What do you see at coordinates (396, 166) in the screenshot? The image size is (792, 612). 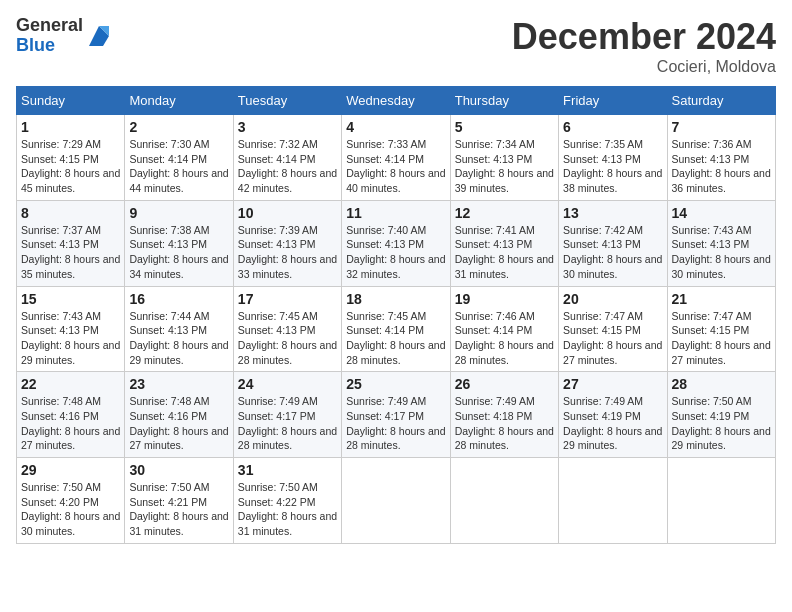 I see `day-info: Sunrise: 7:33 AM Sunset: 4:14 PM Dayligh…` at bounding box center [396, 166].